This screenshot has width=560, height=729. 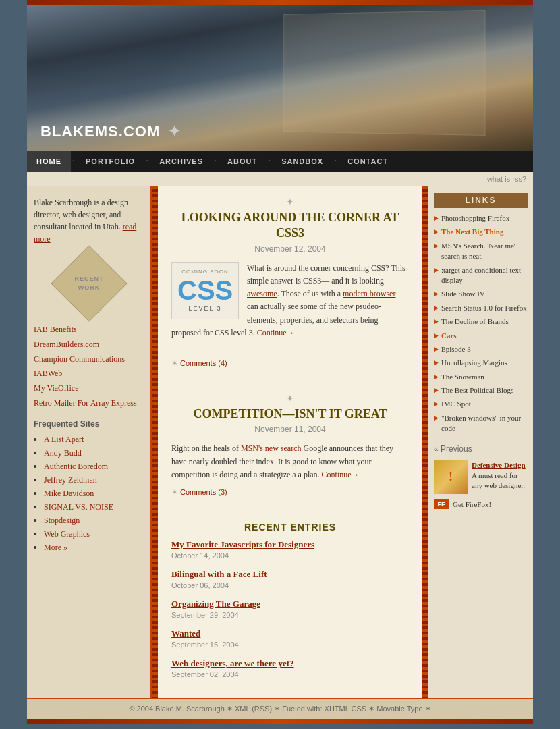 I want to click on ad-image: !, so click(x=451, y=477).